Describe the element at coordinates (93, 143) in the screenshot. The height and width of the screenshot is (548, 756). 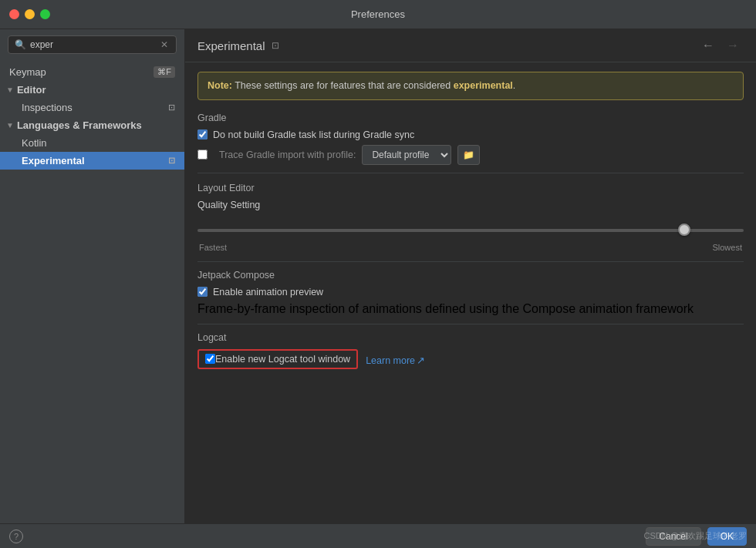
I see `sidebar-item-kotlin: Kotlin` at that location.